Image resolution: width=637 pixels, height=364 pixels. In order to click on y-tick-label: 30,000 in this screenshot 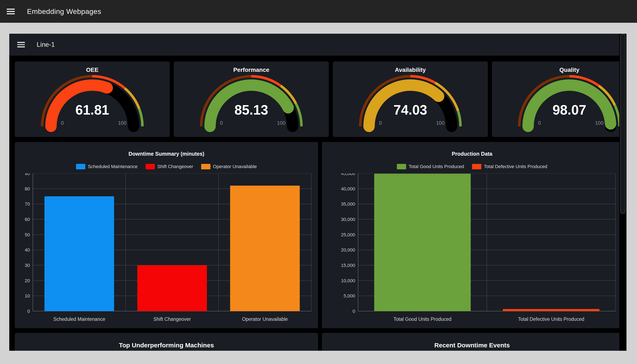, I will do `click(348, 220)`.